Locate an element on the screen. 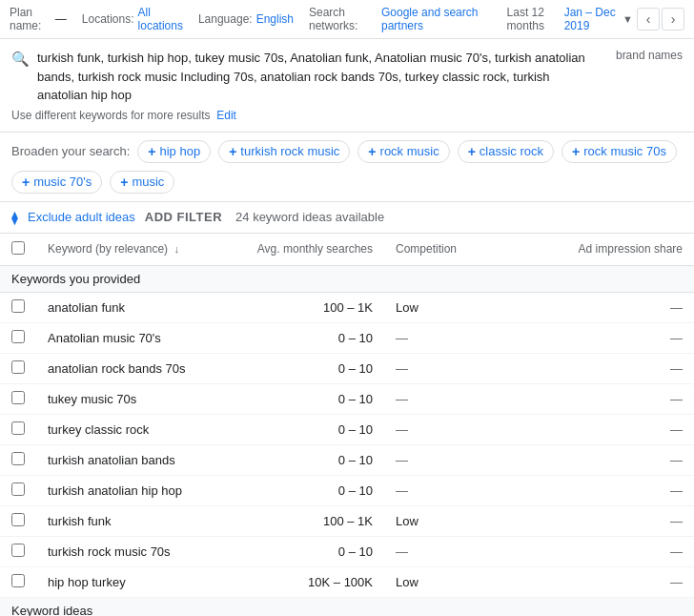  plan-name-value: — is located at coordinates (61, 19).